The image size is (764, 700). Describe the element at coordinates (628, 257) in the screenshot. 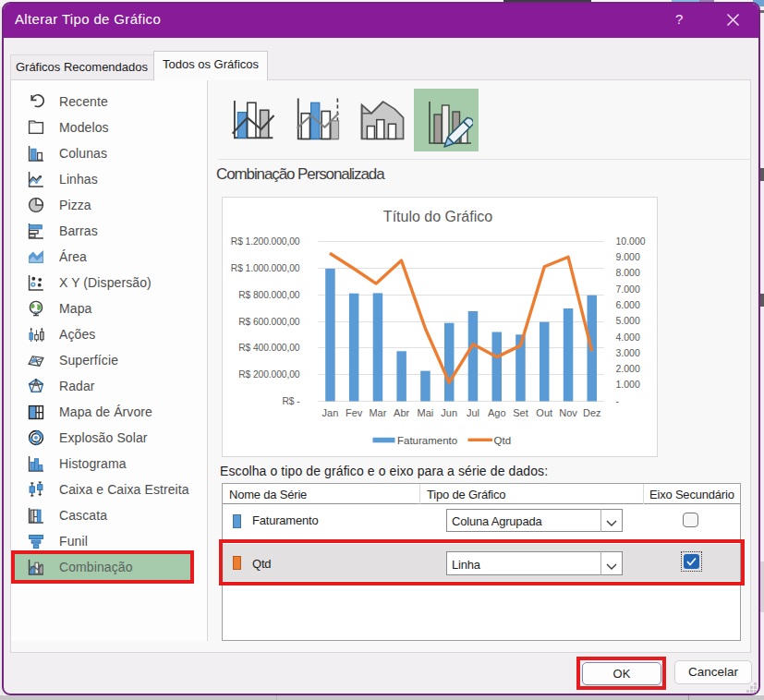

I see `svg-text: 9.000` at that location.